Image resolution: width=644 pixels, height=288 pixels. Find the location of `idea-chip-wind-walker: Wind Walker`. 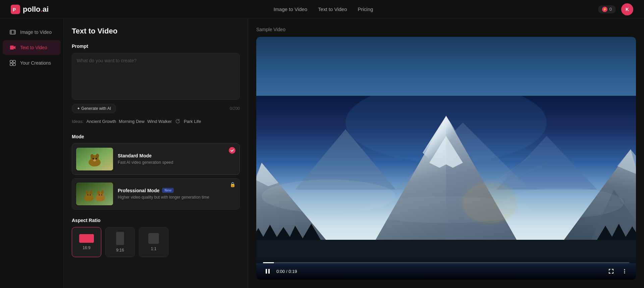

idea-chip-wind-walker: Wind Walker is located at coordinates (160, 121).